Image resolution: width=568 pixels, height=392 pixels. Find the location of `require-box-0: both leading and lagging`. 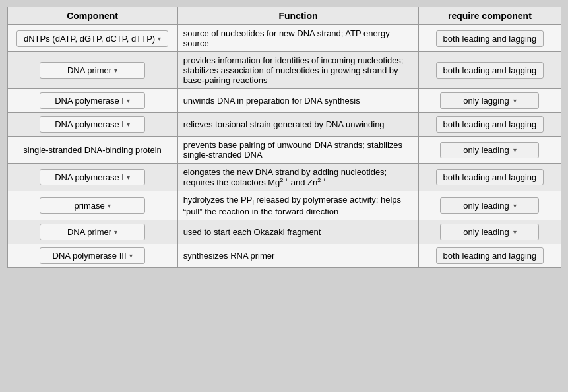

require-box-0: both leading and lagging is located at coordinates (490, 38).